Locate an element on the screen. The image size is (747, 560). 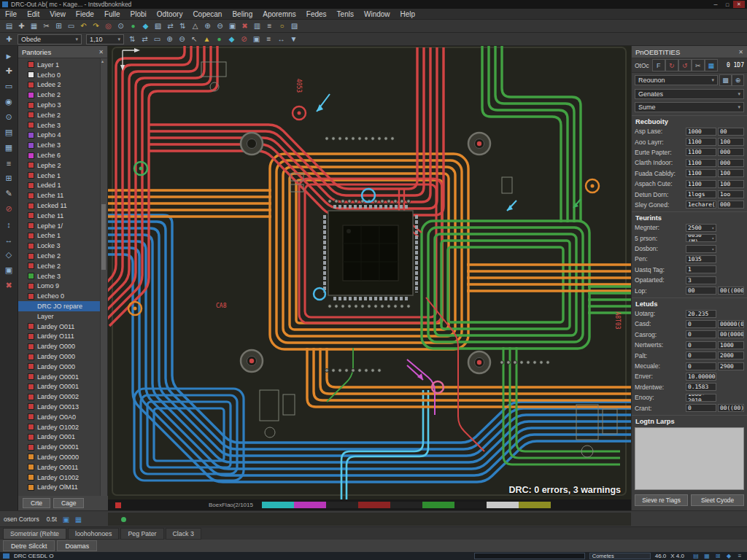
properties-toolbar-icon: ↺ is located at coordinates (685, 66).